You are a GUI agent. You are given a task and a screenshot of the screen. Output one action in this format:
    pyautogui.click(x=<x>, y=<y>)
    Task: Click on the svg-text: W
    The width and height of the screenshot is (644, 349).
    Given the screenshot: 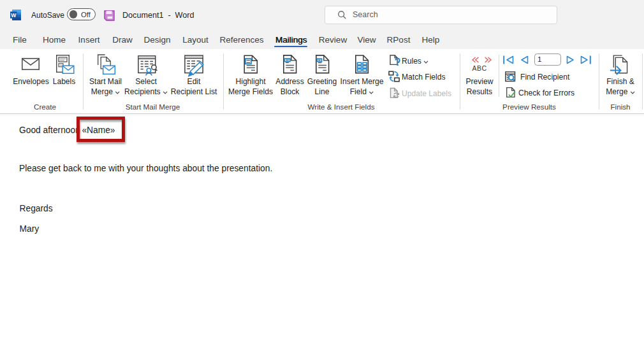 What is the action you would take?
    pyautogui.click(x=14, y=15)
    